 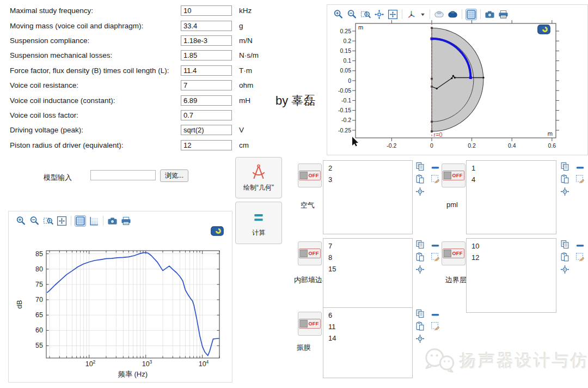 What do you see at coordinates (511, 168) in the screenshot?
I see `selection-item: 1` at bounding box center [511, 168].